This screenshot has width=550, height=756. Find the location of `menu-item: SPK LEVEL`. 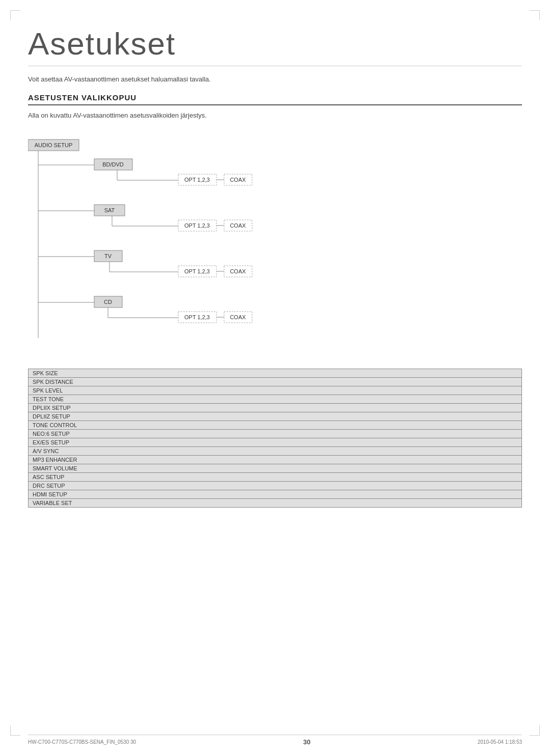

menu-item: SPK LEVEL is located at coordinates (275, 390).